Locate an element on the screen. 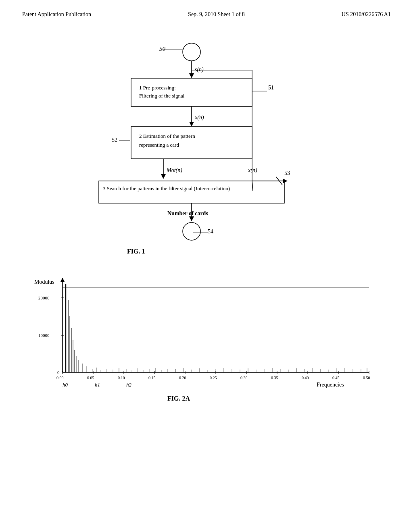 The width and height of the screenshot is (413, 532). ytick-label-0: 0 is located at coordinates (58, 372).